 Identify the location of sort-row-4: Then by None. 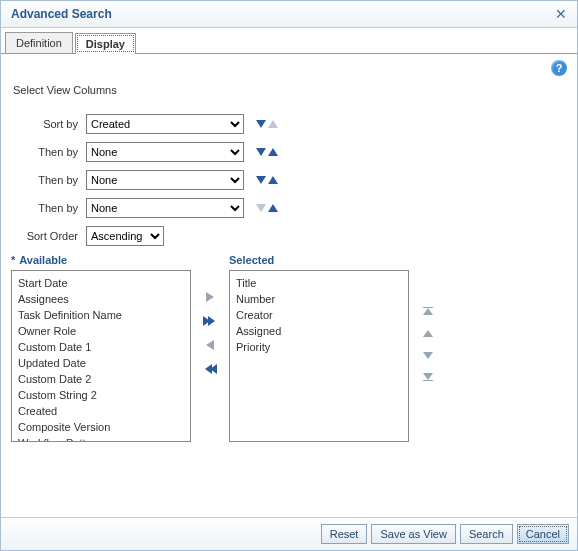
(289, 208).